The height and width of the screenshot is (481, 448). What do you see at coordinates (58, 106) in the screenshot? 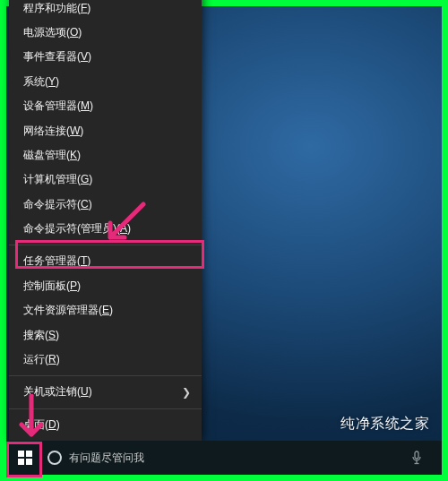
I see `menu-item-label: 设备管理器(M)` at bounding box center [58, 106].